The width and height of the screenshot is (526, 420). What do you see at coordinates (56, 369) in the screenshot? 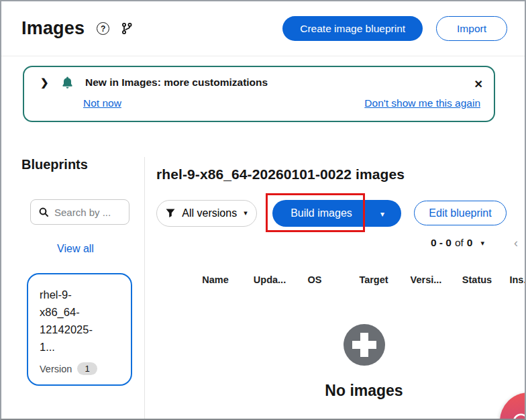
I see `version-label: Version` at bounding box center [56, 369].